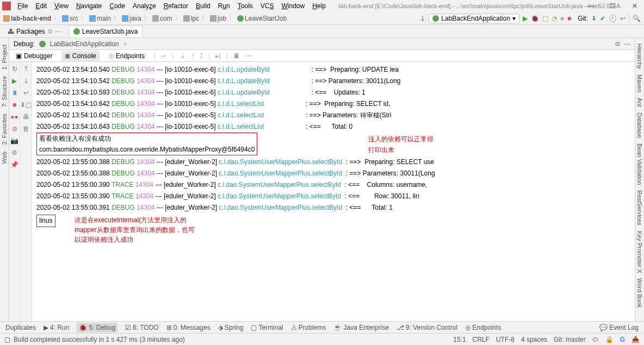 This screenshot has width=644, height=345. I want to click on menu-code: Code, so click(117, 6).